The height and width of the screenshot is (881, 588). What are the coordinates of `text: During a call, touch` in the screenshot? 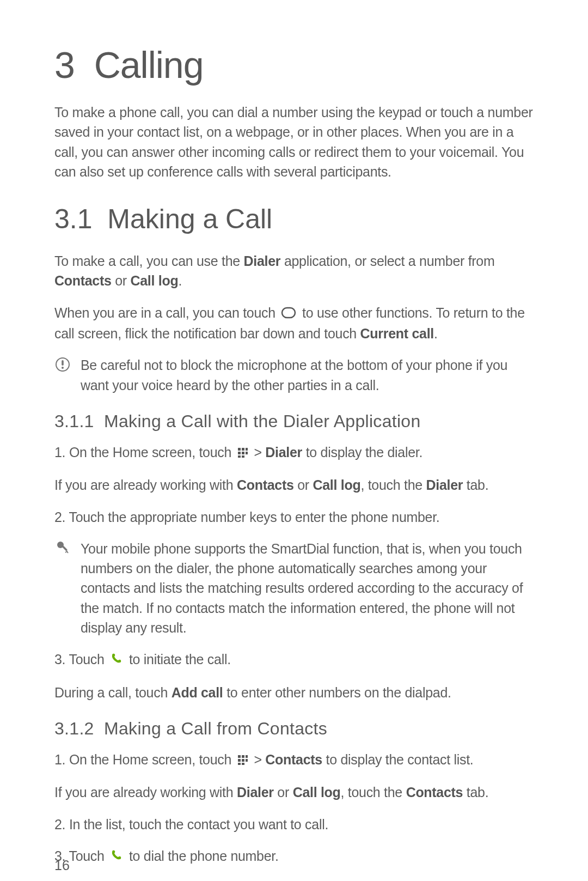 It's located at (113, 692).